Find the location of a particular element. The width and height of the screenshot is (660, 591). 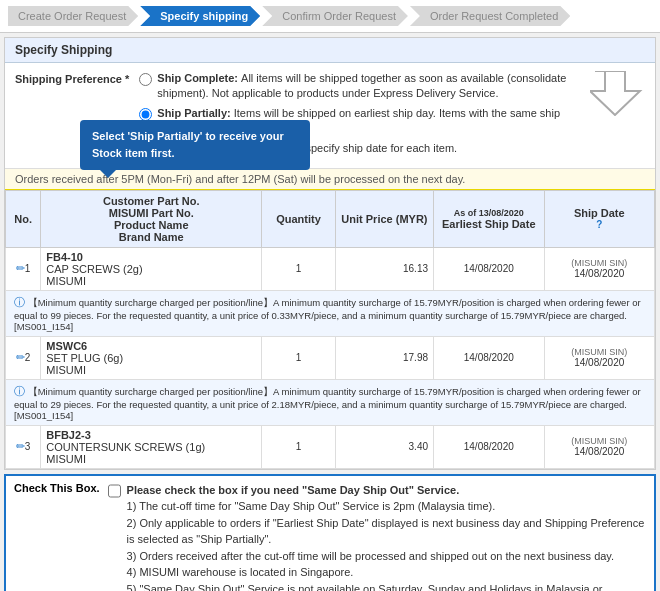

table-row: ✏3 BFBJ2-3 COUNTERSUNK SCREWS (1g) MISUM… is located at coordinates (330, 446).